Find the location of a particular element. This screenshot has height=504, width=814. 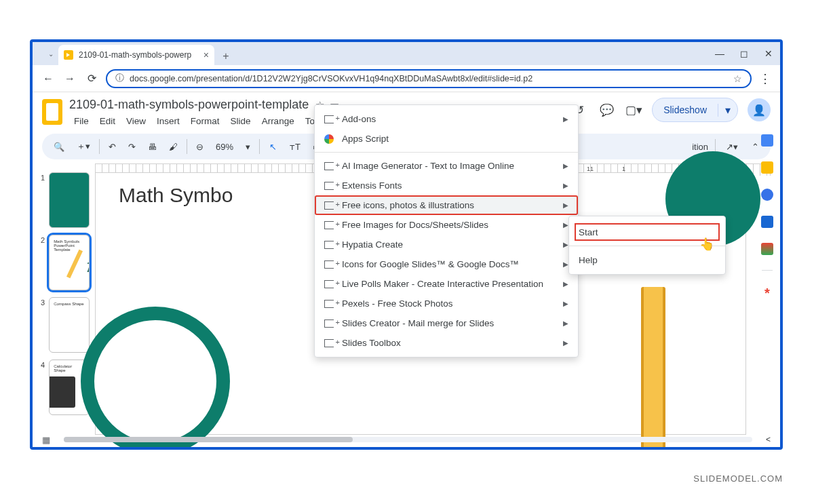

slide-thumb-1: Math Symbols is located at coordinates (69, 200).